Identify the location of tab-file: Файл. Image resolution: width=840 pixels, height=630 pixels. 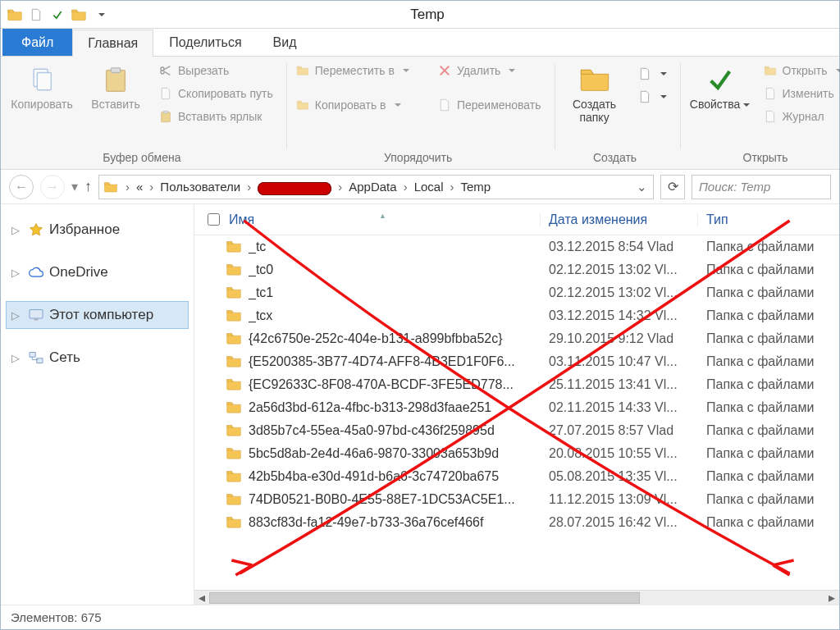
(38, 43).